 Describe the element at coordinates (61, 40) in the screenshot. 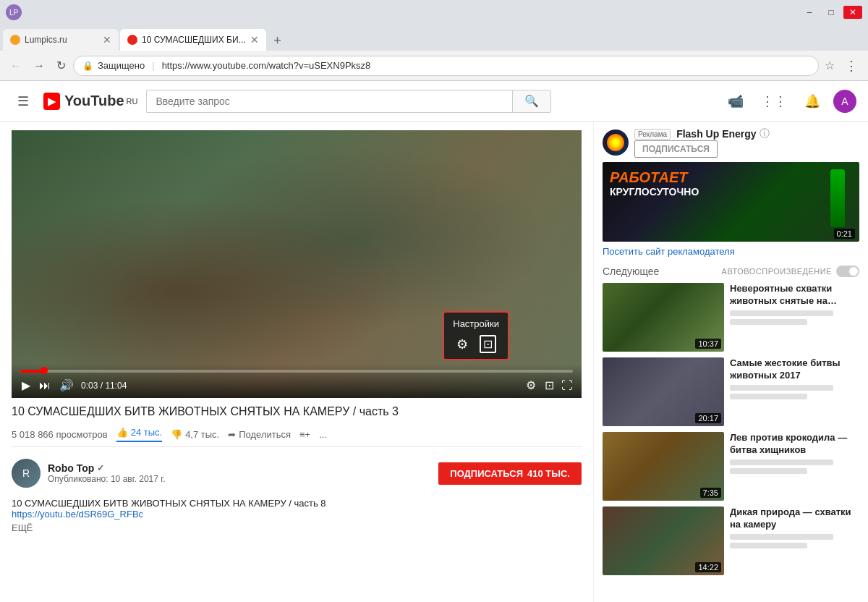

I see `tab-lumpics: Lumpics.ru ✕` at that location.